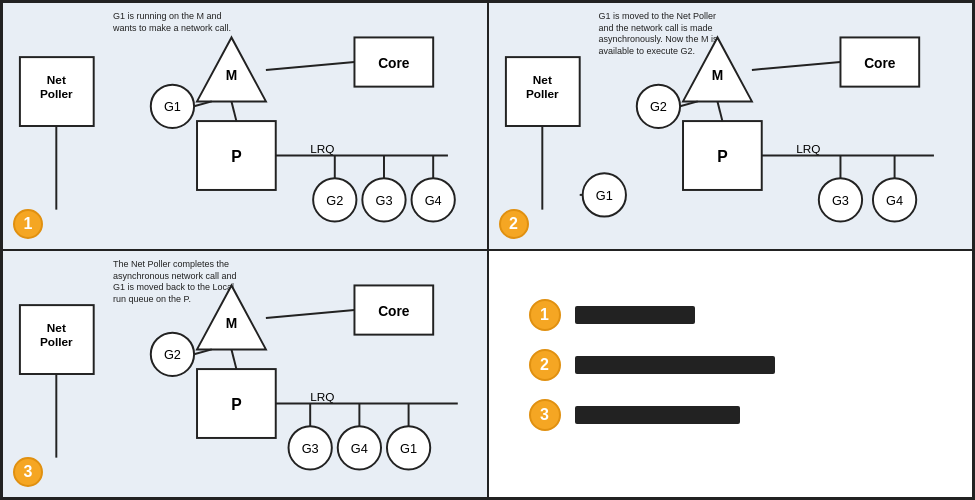 The image size is (975, 500). What do you see at coordinates (634, 415) in the screenshot?
I see `legend-item-3: 3` at bounding box center [634, 415].